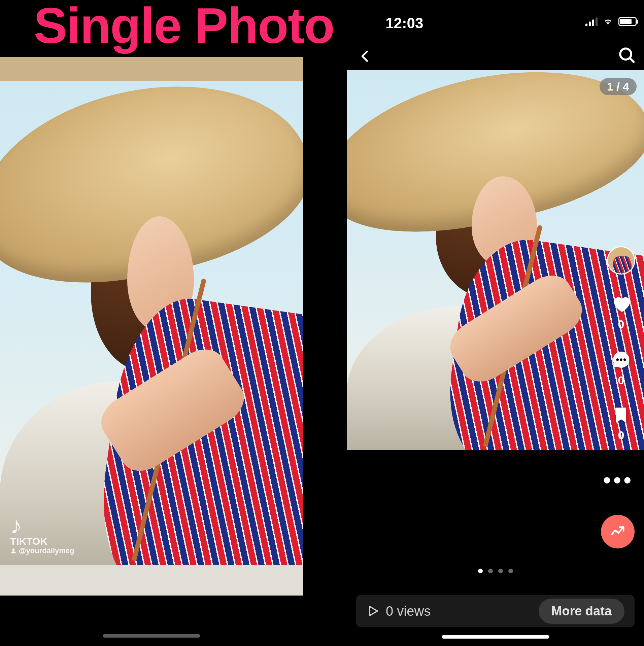  I want to click on analytics-fab, so click(618, 532).